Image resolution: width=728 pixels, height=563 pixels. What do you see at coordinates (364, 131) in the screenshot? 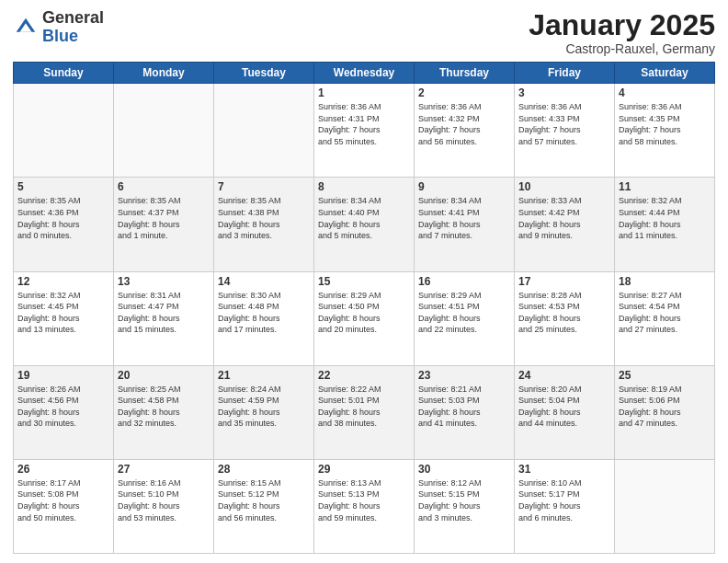
I see `calendar-cell: 1Sunrise: 8:36 AM Sunset: 4:31 PM Daylig…` at bounding box center [364, 131].